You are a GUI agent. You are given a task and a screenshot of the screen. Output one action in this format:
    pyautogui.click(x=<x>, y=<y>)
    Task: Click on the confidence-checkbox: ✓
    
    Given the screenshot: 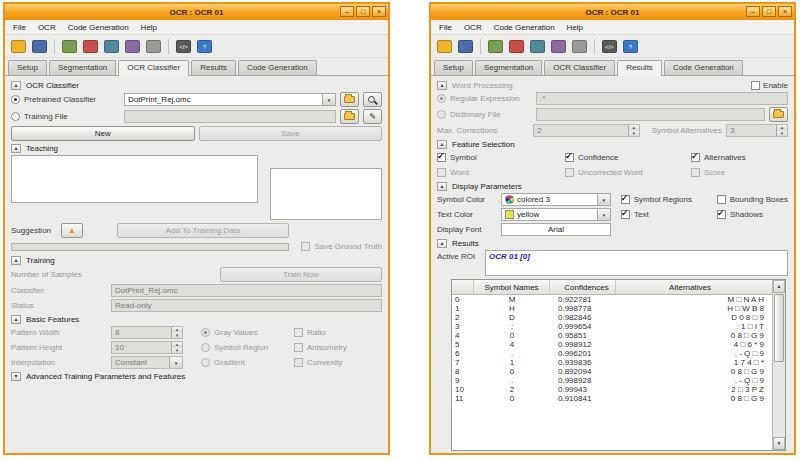 What is the action you would take?
    pyautogui.click(x=570, y=158)
    